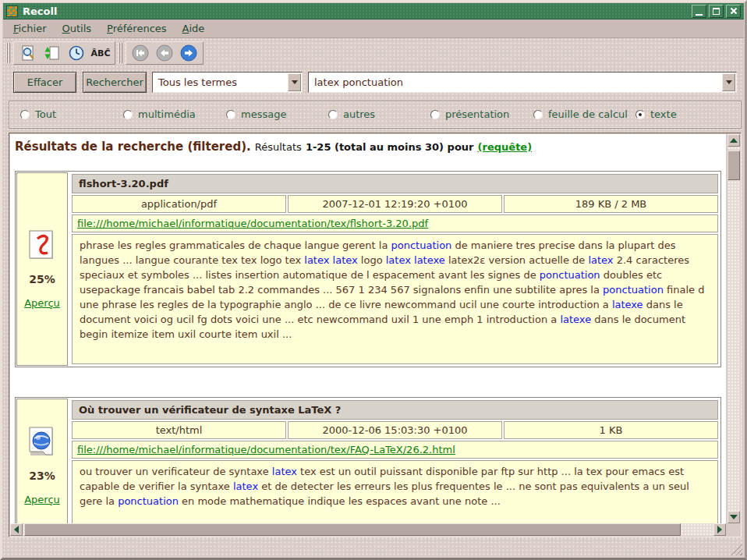  What do you see at coordinates (42, 476) in the screenshot?
I see `relevance-percent: 23%` at bounding box center [42, 476].